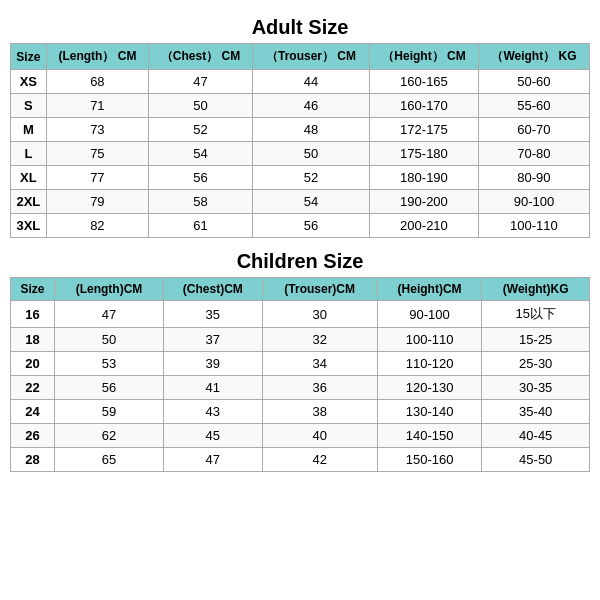 The image size is (600, 600). I want to click on table-cell: 175-180, so click(424, 154).